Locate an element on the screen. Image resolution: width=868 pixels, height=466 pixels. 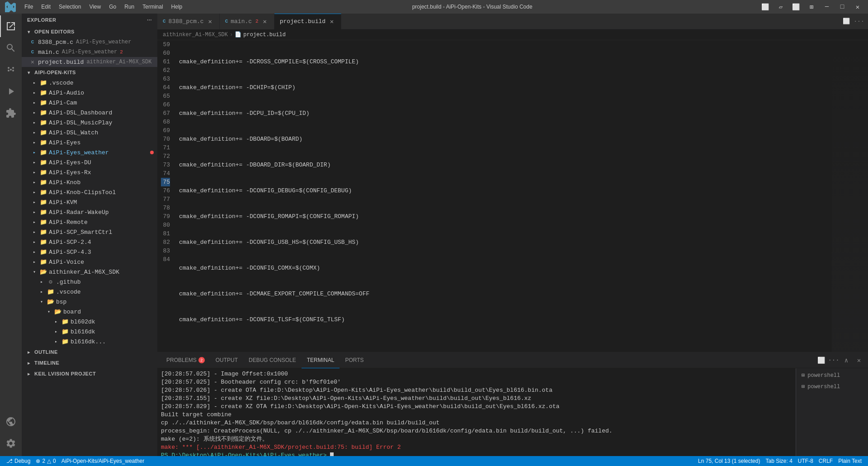
code-line-69: cmake_definition+= -DCONFIG_TLSF=$(CONFI… is located at coordinates (505, 319).